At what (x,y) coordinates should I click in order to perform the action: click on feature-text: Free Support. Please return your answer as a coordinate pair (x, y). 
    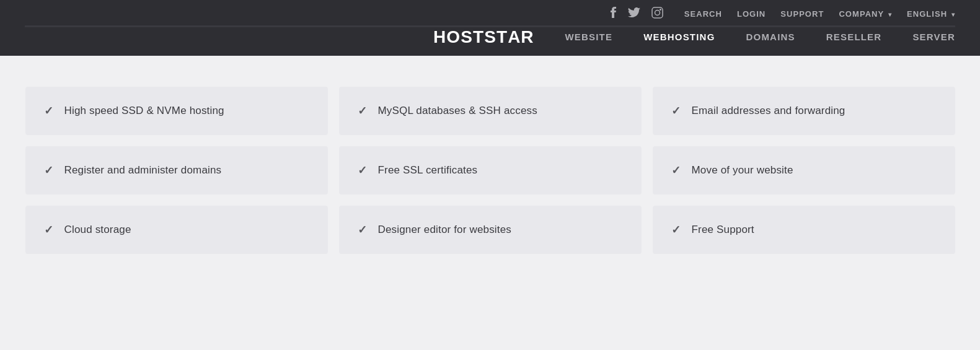
    Looking at the image, I should click on (723, 230).